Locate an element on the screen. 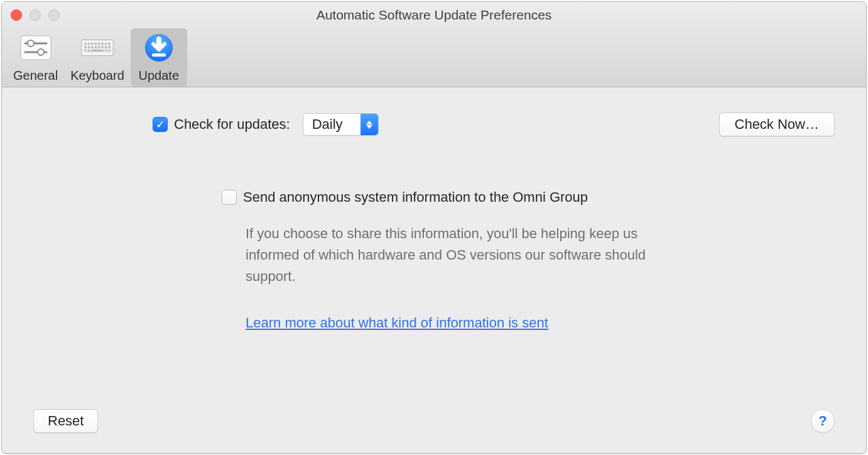  send-anonymous-description: If you choose to share this information,… is located at coordinates (460, 255).